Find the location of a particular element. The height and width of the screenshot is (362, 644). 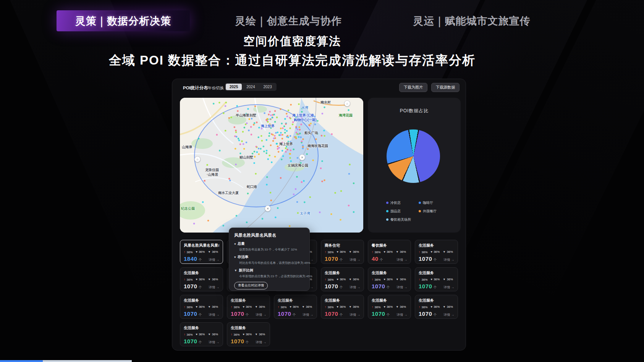

legend-item-咖啡厅: 咖啡厅 is located at coordinates (437, 203).